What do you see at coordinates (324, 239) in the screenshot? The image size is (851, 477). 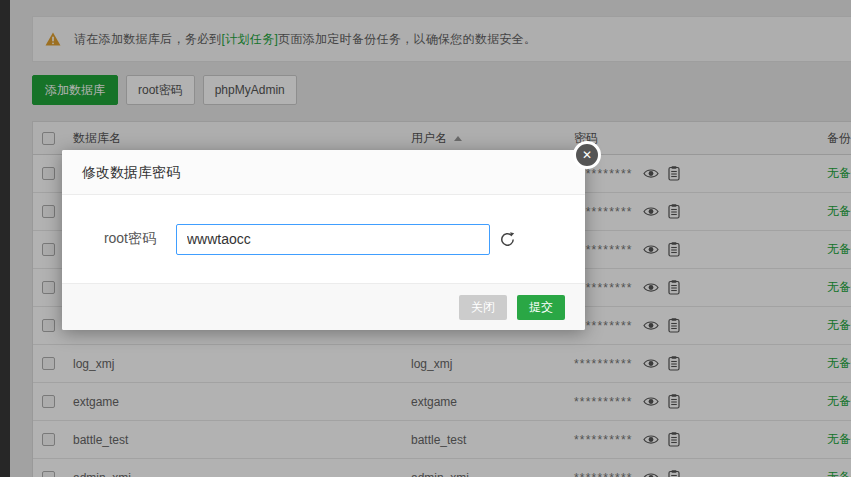 I see `dialog-body: root密码` at bounding box center [324, 239].